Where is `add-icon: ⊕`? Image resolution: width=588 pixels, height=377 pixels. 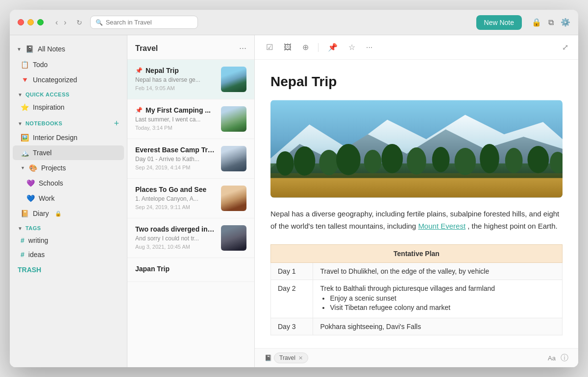
add-icon: ⊕ is located at coordinates (306, 47).